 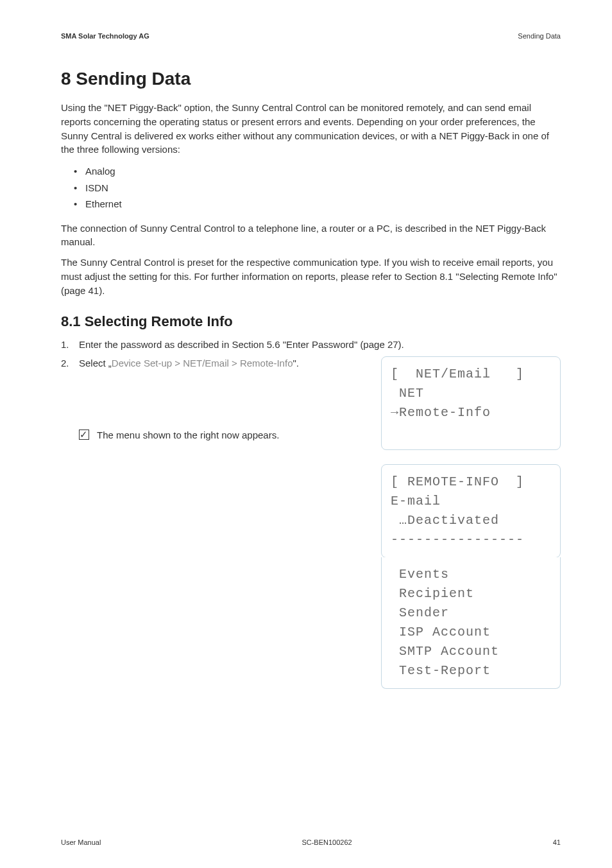 I want to click on section-title-8-1: 8.1 Selecting Remote Info, so click(x=310, y=322).